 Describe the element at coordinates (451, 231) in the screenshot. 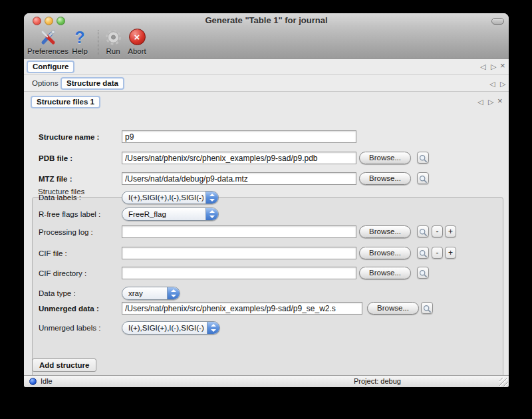

I see `add-processing-log-button: +` at that location.